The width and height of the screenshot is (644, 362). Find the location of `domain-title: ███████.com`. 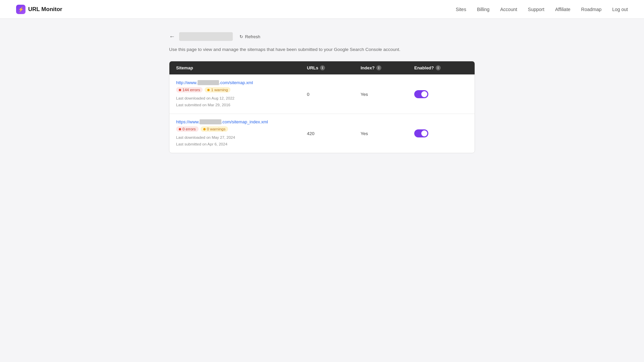

domain-title: ███████.com is located at coordinates (206, 37).